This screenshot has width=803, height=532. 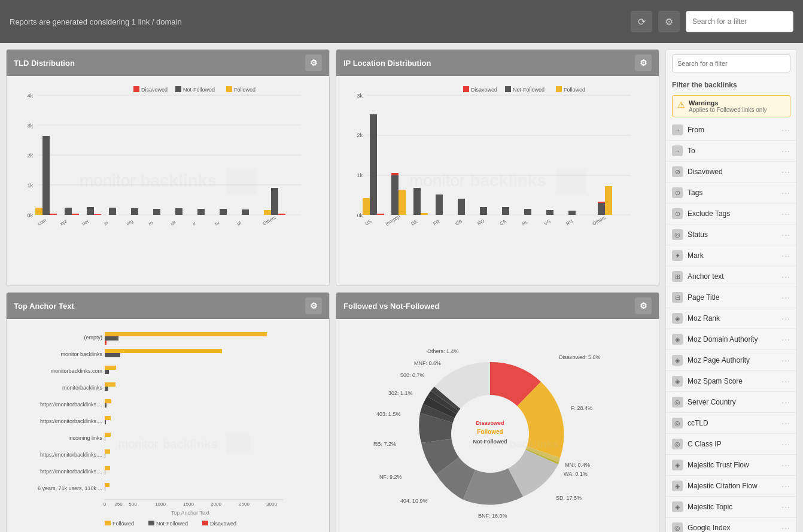 What do you see at coordinates (391, 306) in the screenshot?
I see `pie-chart-title: Followed vs Not-Followed` at bounding box center [391, 306].